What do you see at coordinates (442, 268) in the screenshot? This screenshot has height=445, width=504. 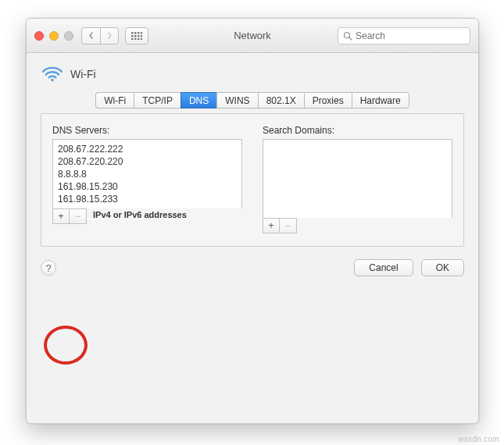 I see `ok-button: OK` at bounding box center [442, 268].